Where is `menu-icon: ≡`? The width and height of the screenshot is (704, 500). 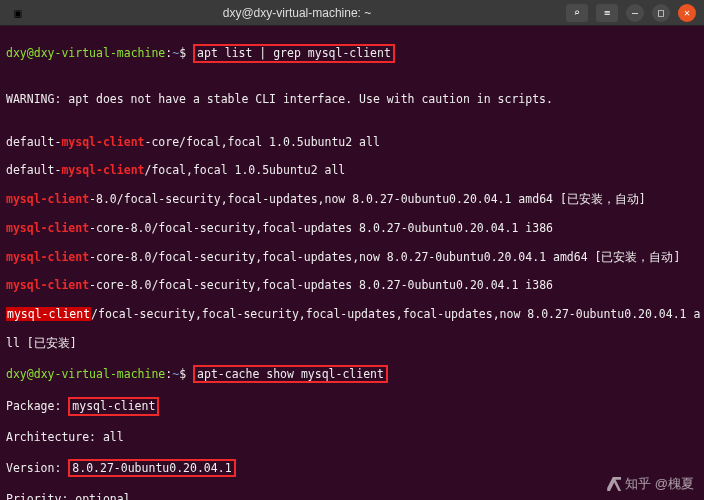 menu-icon: ≡ is located at coordinates (607, 13).